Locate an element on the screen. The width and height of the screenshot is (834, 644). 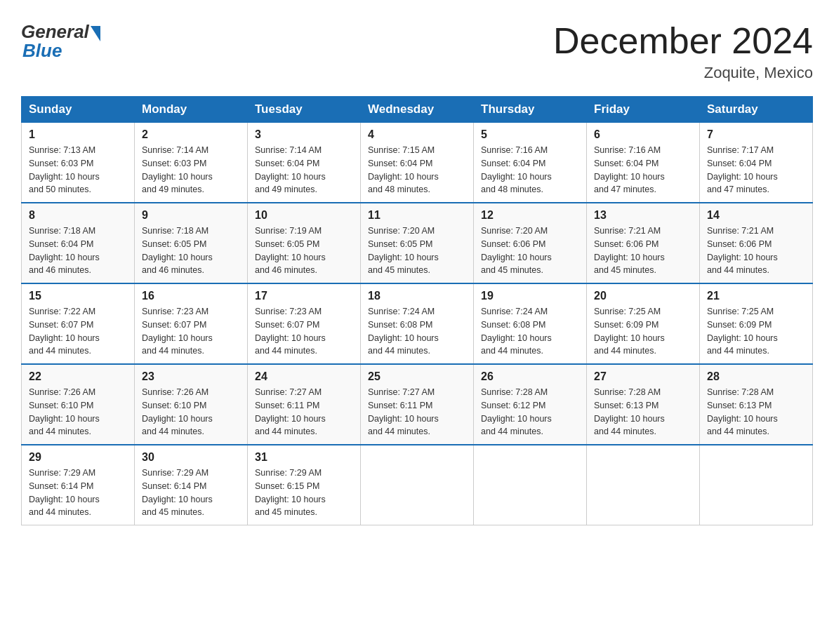
day-info: Sunrise: 7:15 AM Sunset: 6:04 PM Dayligh… is located at coordinates (417, 170).